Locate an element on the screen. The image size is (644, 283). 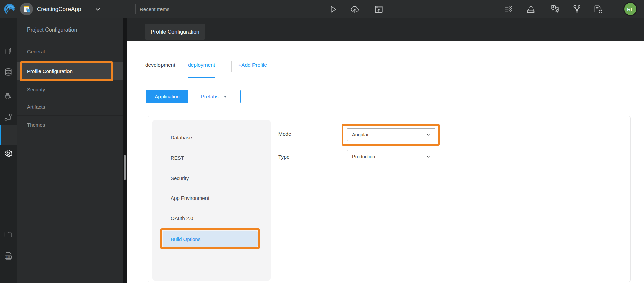
pages-icon is located at coordinates (8, 51).